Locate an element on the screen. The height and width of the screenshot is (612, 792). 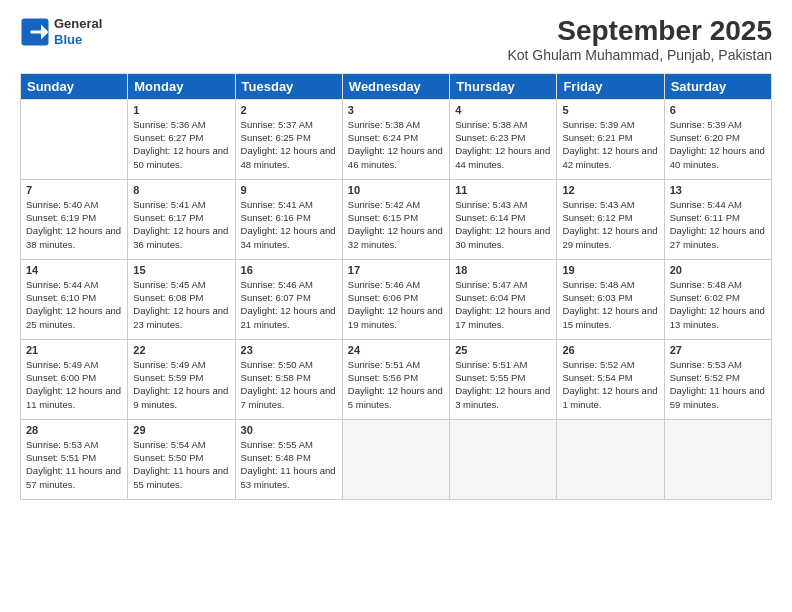
calendar-header-row: Sunday Monday Tuesday Wednesday Thursday… is located at coordinates (396, 86).